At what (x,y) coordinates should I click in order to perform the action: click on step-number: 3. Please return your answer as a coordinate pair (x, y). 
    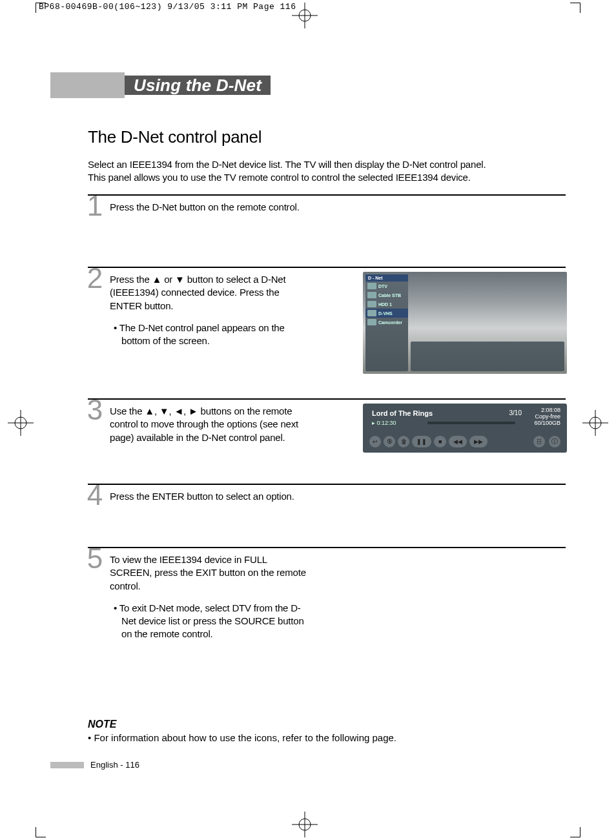
    Looking at the image, I should click on (95, 410).